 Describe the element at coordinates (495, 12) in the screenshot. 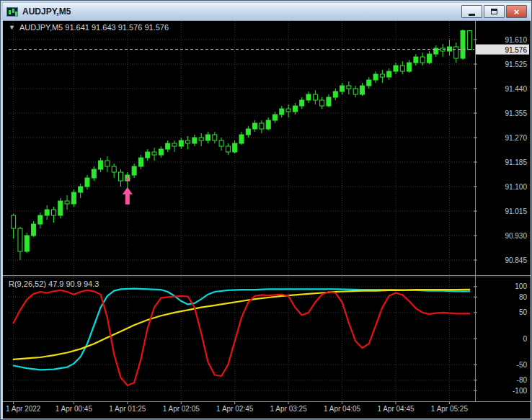

I see `restore-button` at that location.